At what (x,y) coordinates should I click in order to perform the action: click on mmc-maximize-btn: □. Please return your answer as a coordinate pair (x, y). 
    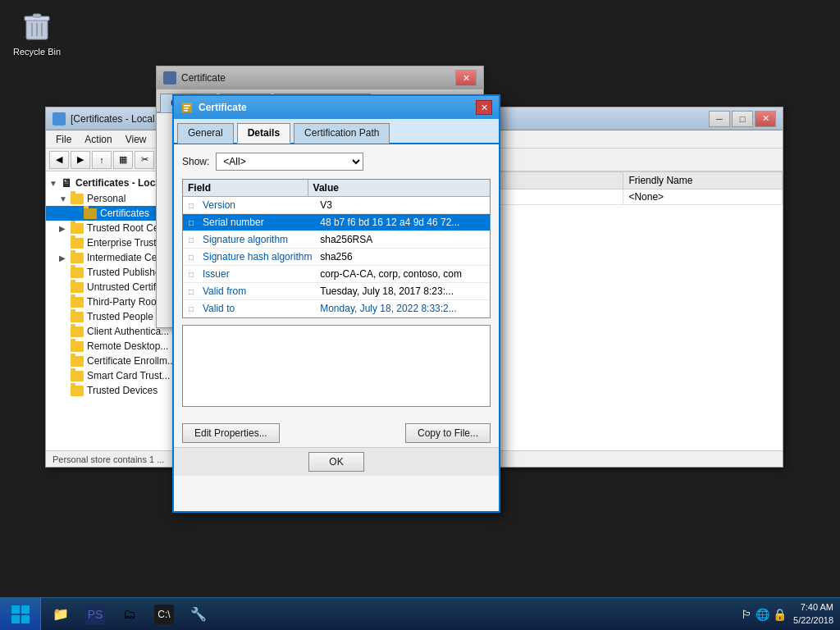
    Looking at the image, I should click on (742, 119).